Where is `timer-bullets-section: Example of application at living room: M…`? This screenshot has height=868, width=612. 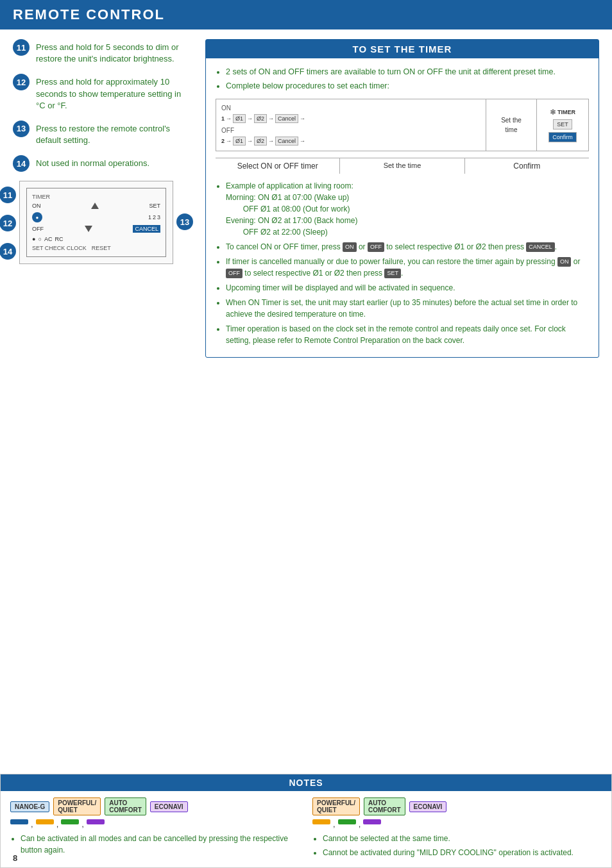
timer-bullets-section: Example of application at living room: M… is located at coordinates (402, 263).